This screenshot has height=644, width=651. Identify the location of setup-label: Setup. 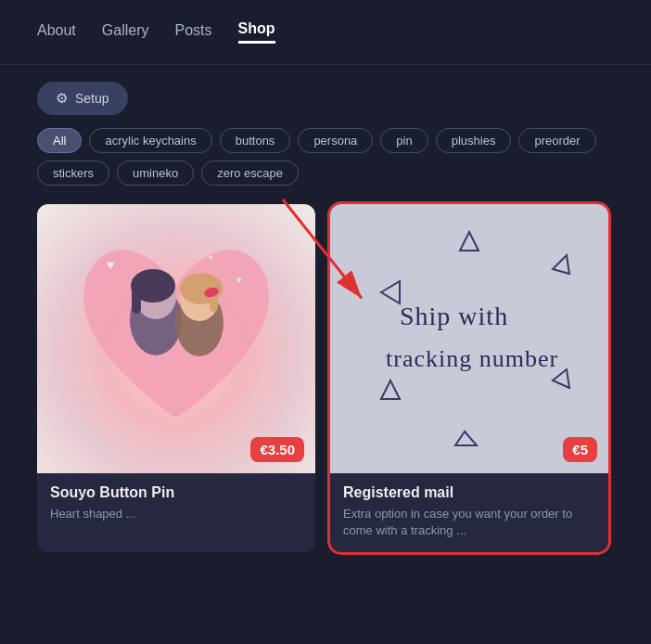
(93, 98).